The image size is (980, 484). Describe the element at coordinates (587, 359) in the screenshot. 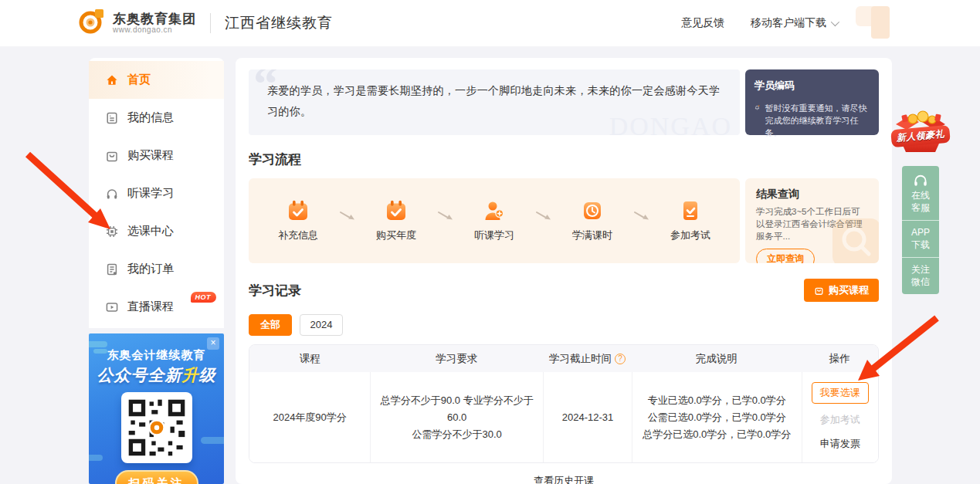

I see `col-deadline: 学习截止时间 ?` at that location.